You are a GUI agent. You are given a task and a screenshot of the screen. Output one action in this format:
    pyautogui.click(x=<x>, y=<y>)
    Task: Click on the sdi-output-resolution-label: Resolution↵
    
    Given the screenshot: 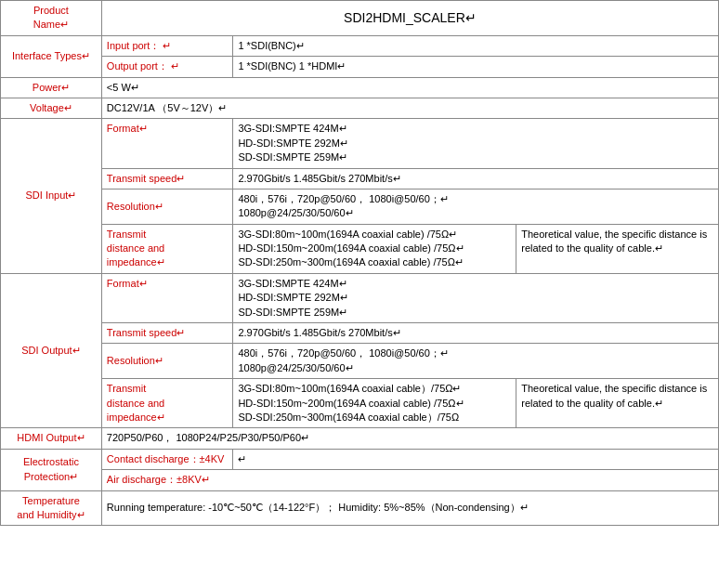 What is the action you would take?
    pyautogui.click(x=167, y=361)
    